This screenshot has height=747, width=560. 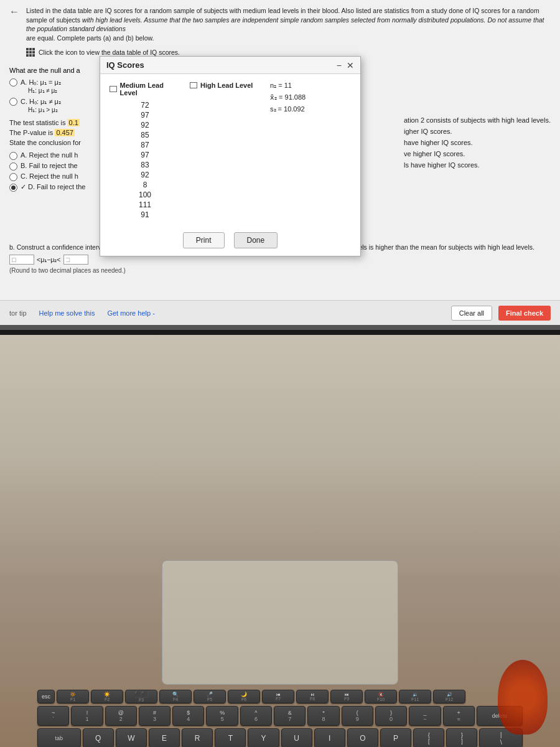 I want to click on list-item: 72, so click(x=145, y=105).